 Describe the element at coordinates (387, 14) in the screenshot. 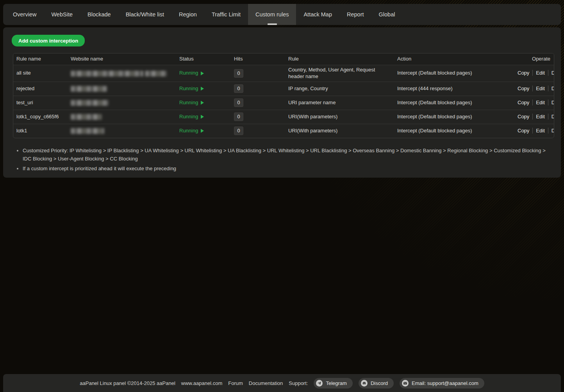

I see `tab-global: Global` at that location.